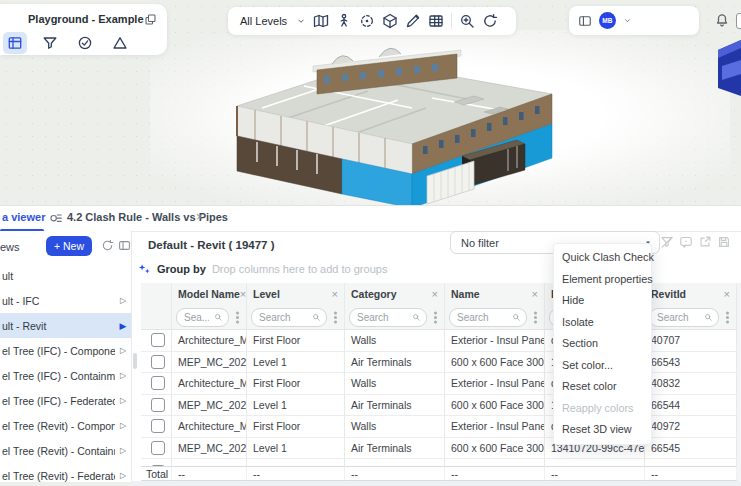  I want to click on first-person-icon, so click(344, 21).